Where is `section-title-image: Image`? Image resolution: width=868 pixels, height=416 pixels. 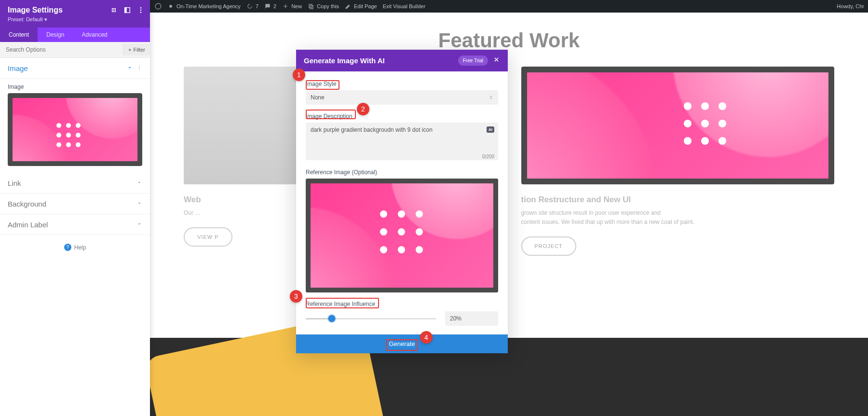 section-title-image: Image is located at coordinates (68, 69).